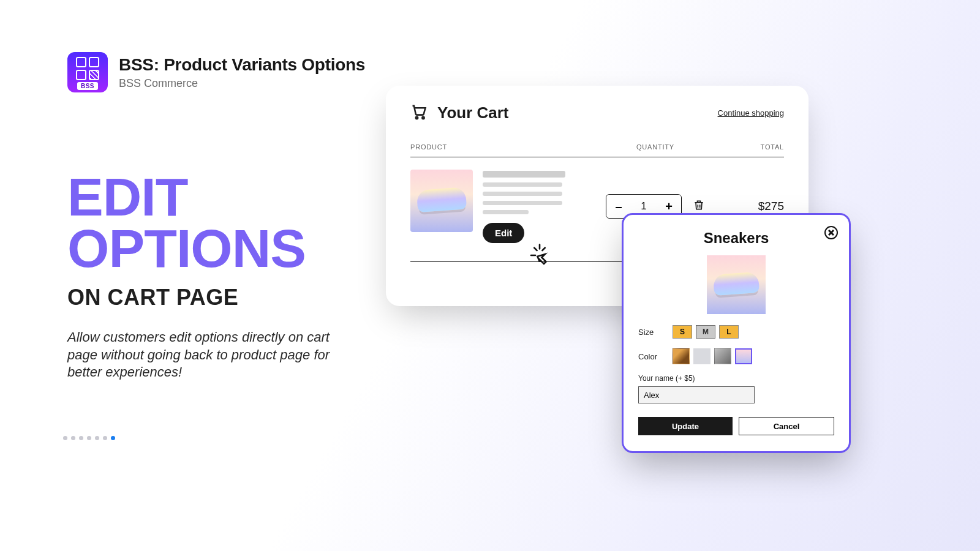 This screenshot has width=980, height=551. I want to click on name-field-label: Your name (+ $5), so click(736, 378).